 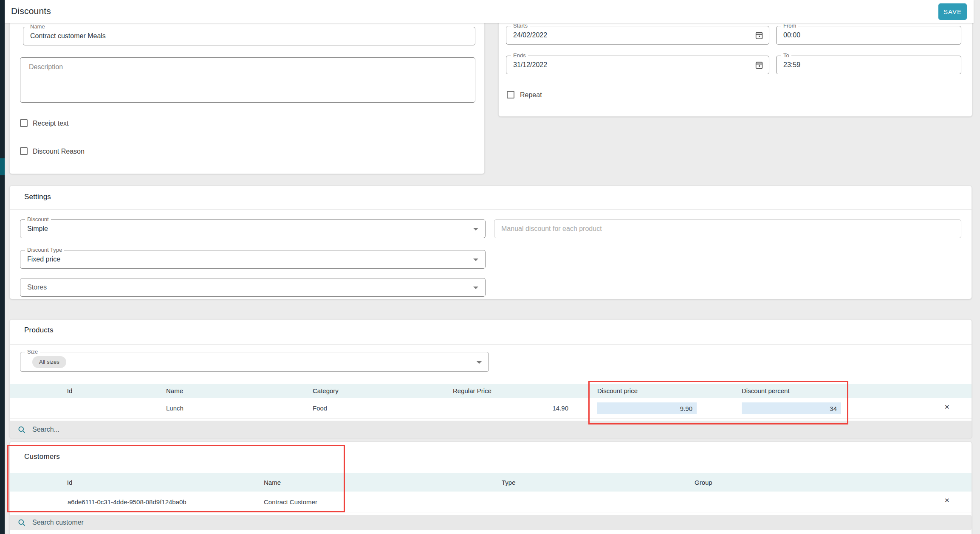 I want to click on manual-discount-field, so click(x=728, y=229).